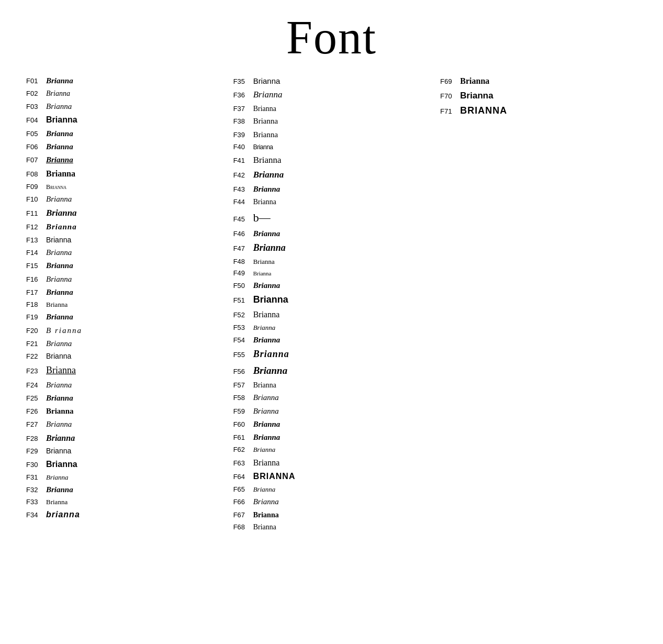 Image resolution: width=663 pixels, height=644 pixels. What do you see at coordinates (332, 527) in the screenshot?
I see `list-item: F68Brianna` at bounding box center [332, 527].